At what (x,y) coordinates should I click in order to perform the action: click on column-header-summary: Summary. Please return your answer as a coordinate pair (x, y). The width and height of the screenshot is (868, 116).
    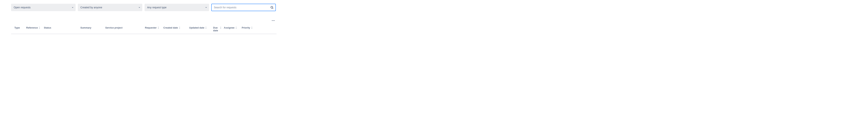
    Looking at the image, I should click on (93, 28).